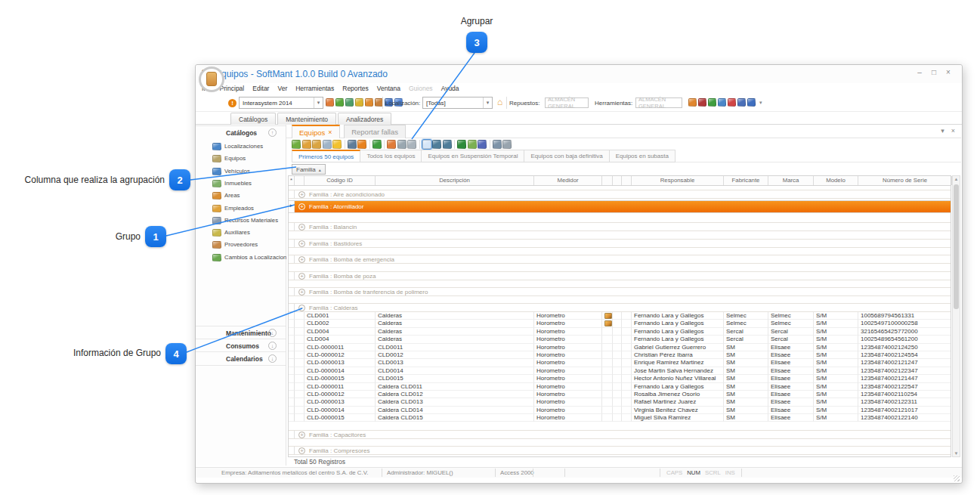  Describe the element at coordinates (307, 119) in the screenshot. I see `ribbon-tab-mantenimiento: Mantenimiento` at that location.